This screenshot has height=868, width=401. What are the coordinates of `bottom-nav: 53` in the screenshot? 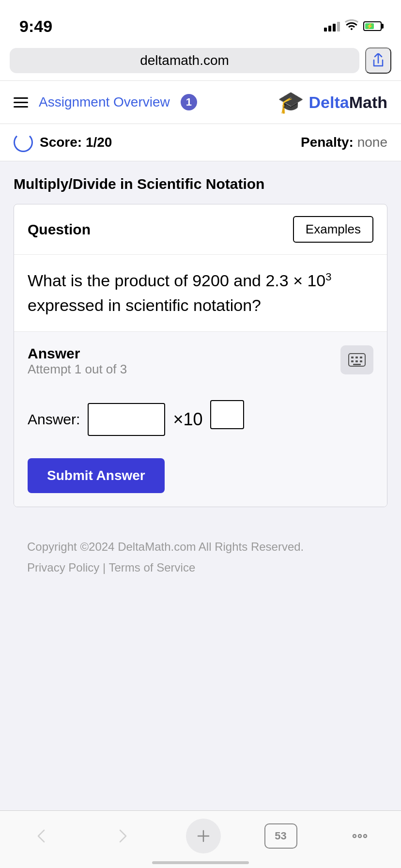 It's located at (200, 839).